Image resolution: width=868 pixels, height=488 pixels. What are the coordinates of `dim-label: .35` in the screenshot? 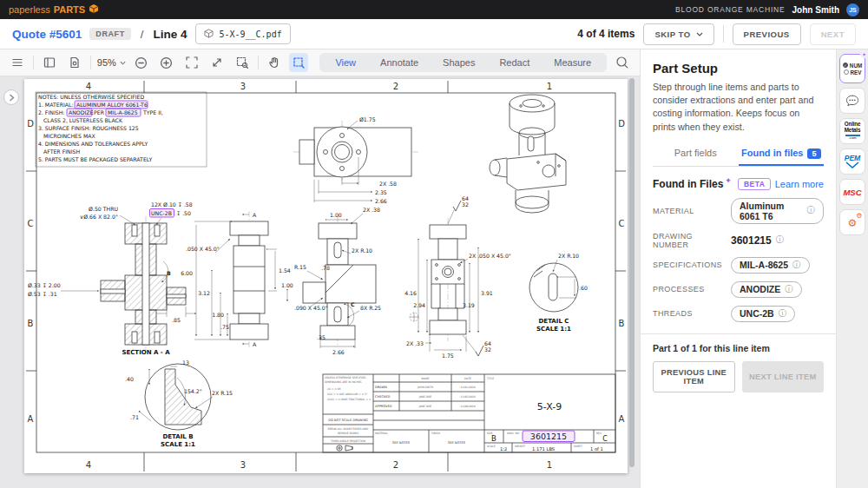 It's located at (321, 337).